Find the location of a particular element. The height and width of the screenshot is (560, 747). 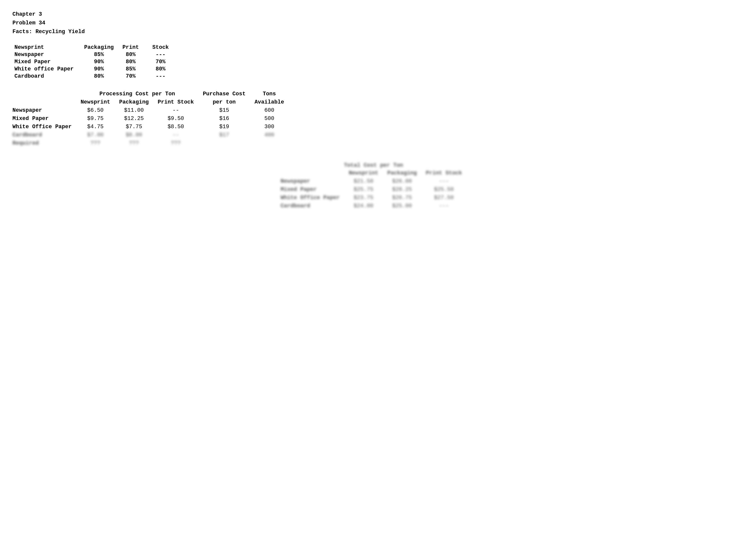

facts-newspaper-print: 80% is located at coordinates (131, 55).